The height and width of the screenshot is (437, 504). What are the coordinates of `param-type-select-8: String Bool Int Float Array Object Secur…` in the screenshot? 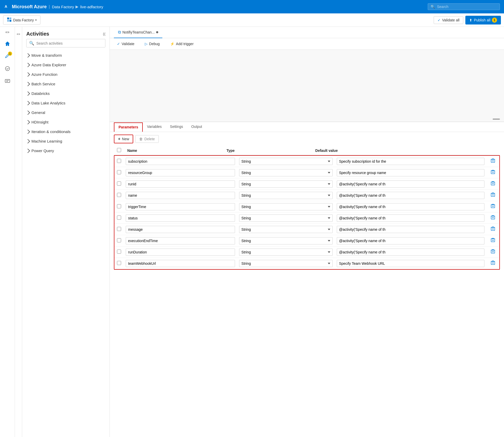 It's located at (286, 252).